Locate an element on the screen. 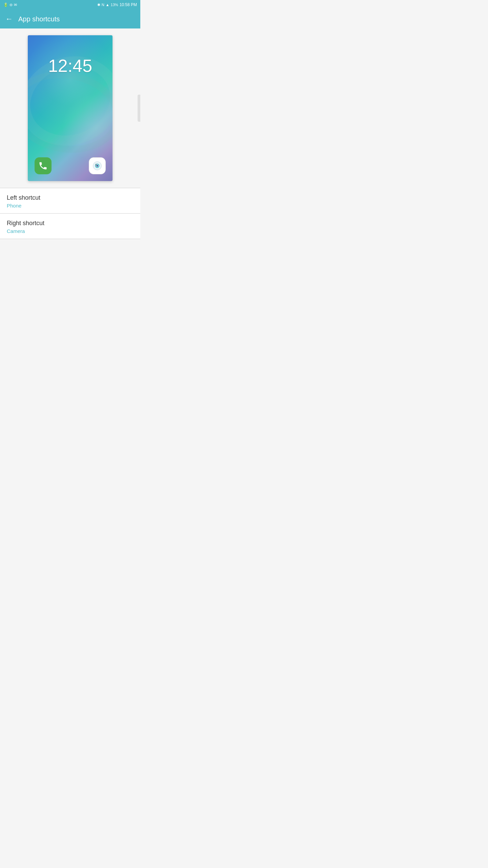  do-not-disturb-icon: ⊖ is located at coordinates (11, 5).